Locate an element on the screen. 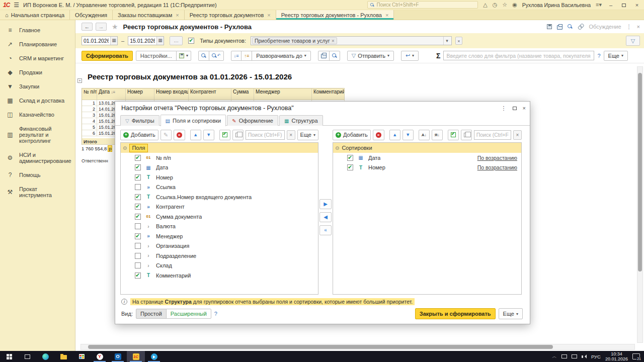 The width and height of the screenshot is (644, 362). fields-search-input is located at coordinates (265, 135).